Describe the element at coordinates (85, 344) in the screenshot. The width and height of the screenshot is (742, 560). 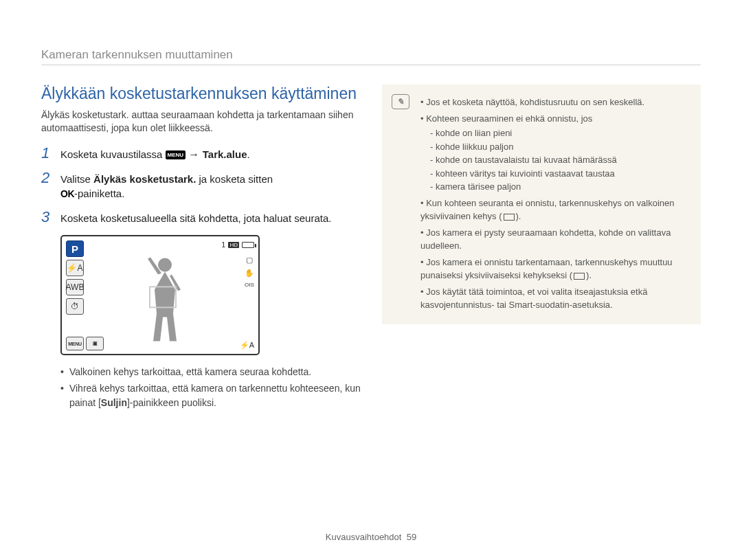
I see `camera-bottom-icons: MENU ▣` at that location.